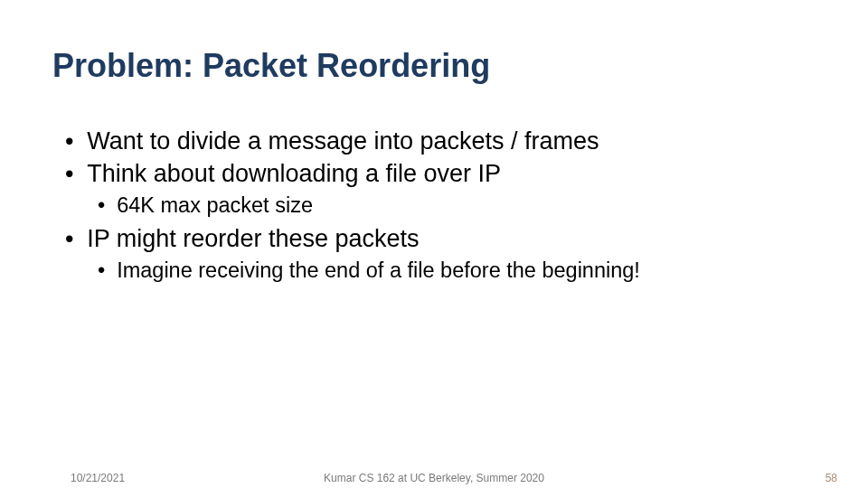 The width and height of the screenshot is (868, 488). Describe the element at coordinates (434, 478) in the screenshot. I see `footer-center: Kumar CS 162 at UC Berkeley, Summer 2020` at that location.